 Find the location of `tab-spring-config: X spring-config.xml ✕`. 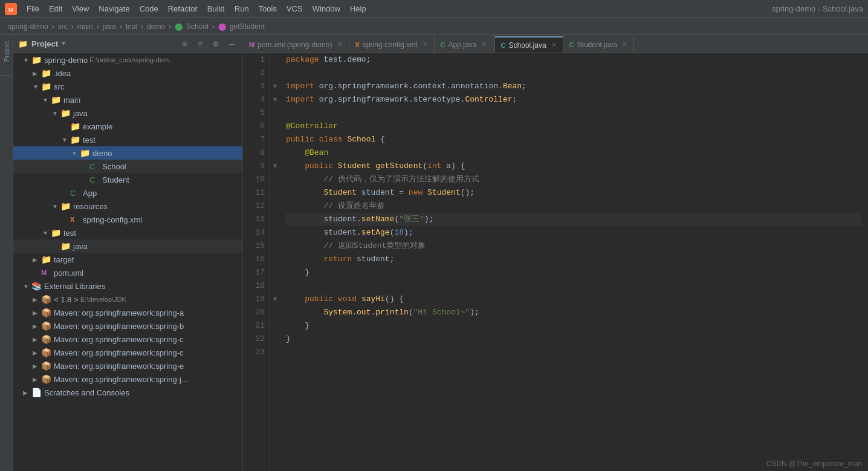

tab-spring-config: X spring-config.xml ✕ is located at coordinates (392, 45).